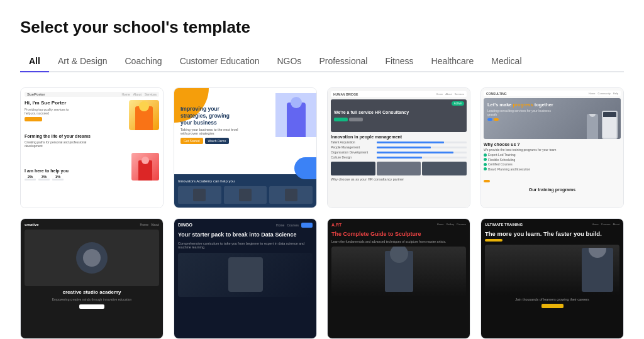  I want to click on card3-section2: Why choose us as your HR consultancy par…, so click(399, 179).